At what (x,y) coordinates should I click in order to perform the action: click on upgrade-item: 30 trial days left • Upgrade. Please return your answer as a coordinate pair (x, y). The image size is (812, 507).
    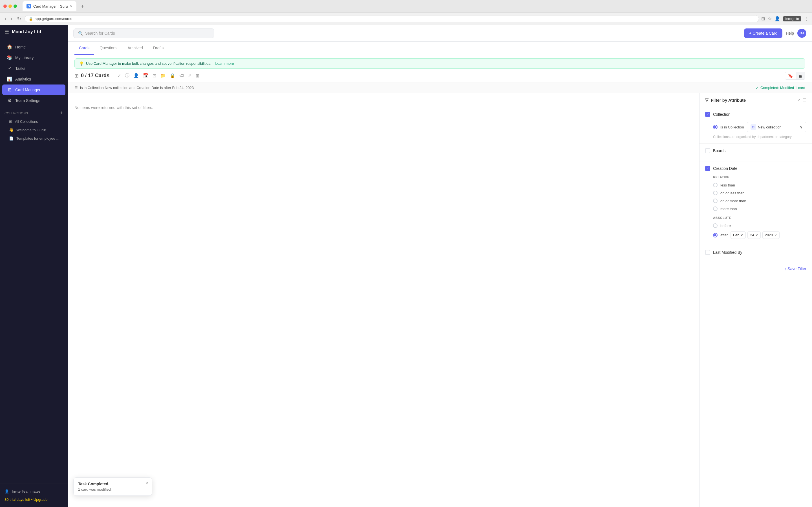
    Looking at the image, I should click on (34, 500).